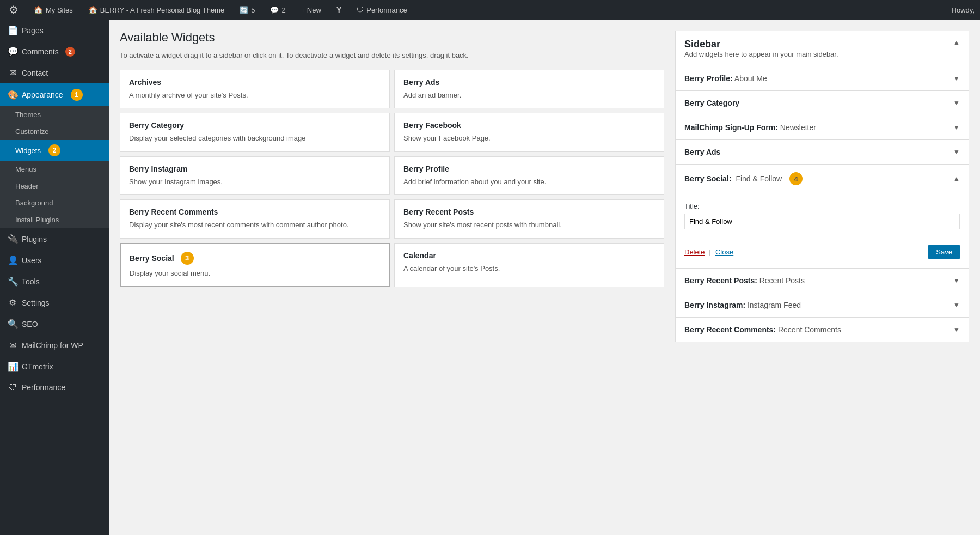  Describe the element at coordinates (54, 345) in the screenshot. I see `sidebar-item-mailchimp: ✉ MailChimp for WP` at that location.